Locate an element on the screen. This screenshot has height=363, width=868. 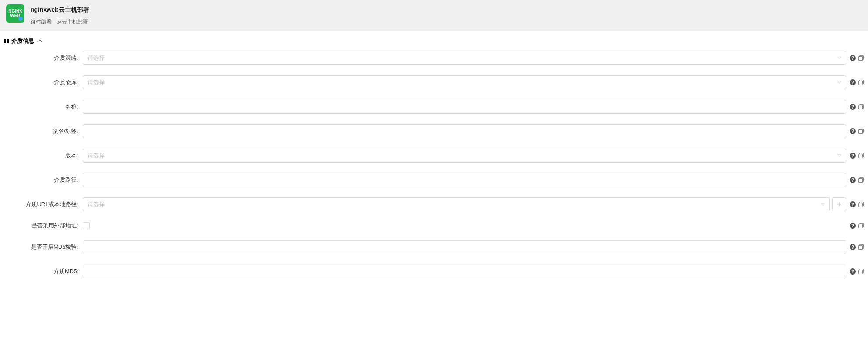
row-version: 版本: 请选择 ▽ ? is located at coordinates (434, 156).